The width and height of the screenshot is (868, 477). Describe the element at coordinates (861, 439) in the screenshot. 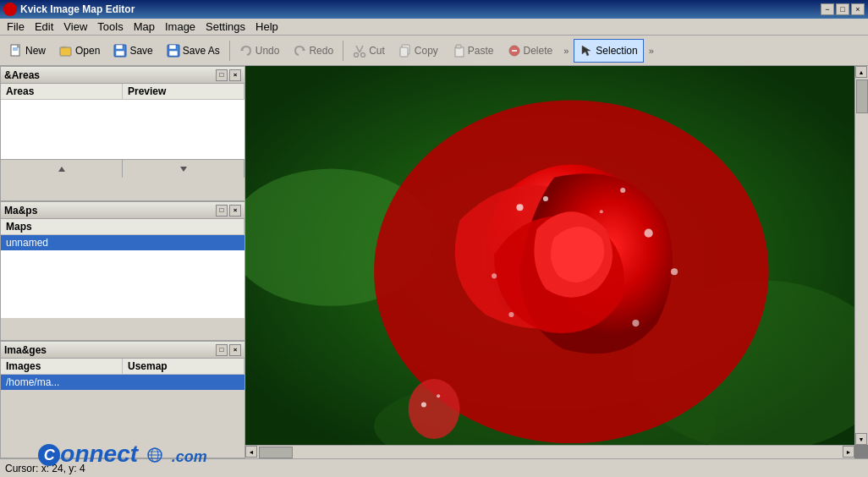

I see `scroll-down-arrow: ▼` at that location.